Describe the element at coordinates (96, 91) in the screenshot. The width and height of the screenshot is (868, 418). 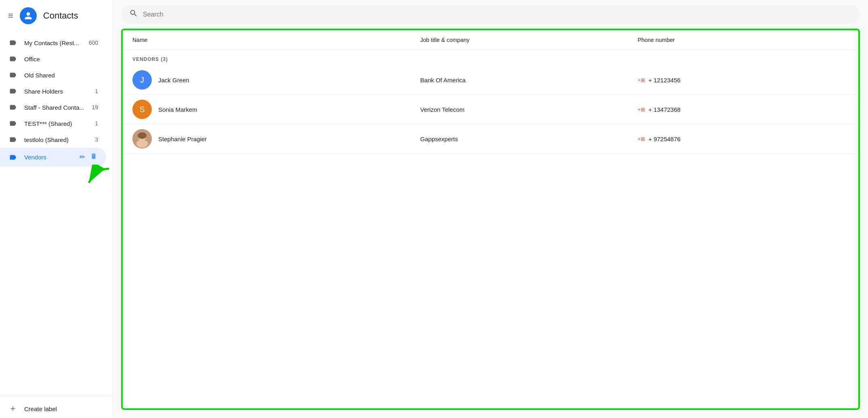
I see `sidebar-item-count-share-holders: 1` at that location.